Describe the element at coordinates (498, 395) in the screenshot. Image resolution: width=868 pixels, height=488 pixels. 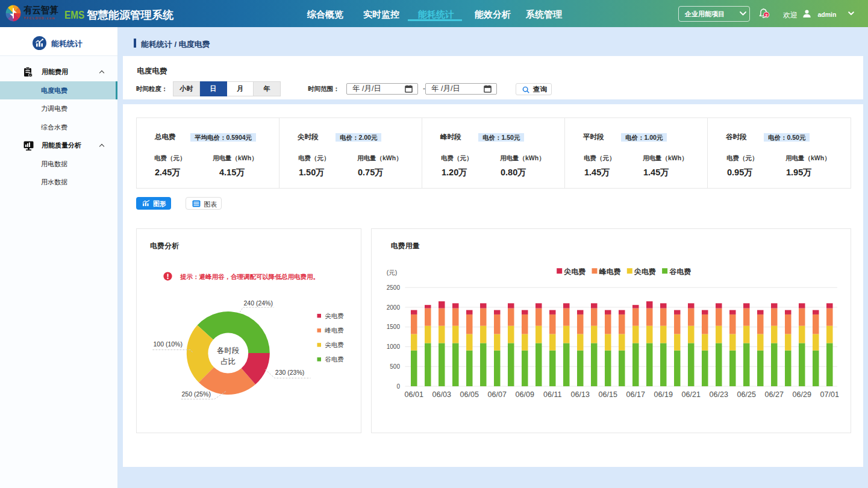
I see `svg-text: 06/07` at that location.